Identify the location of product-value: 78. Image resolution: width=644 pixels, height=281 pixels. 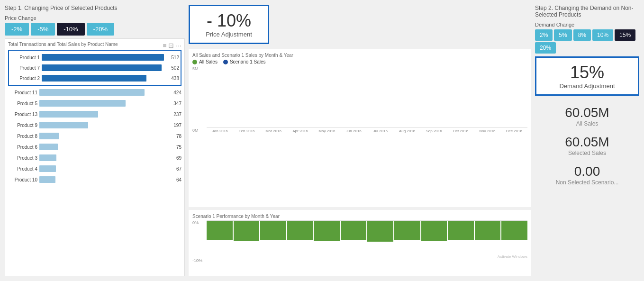
(175, 136).